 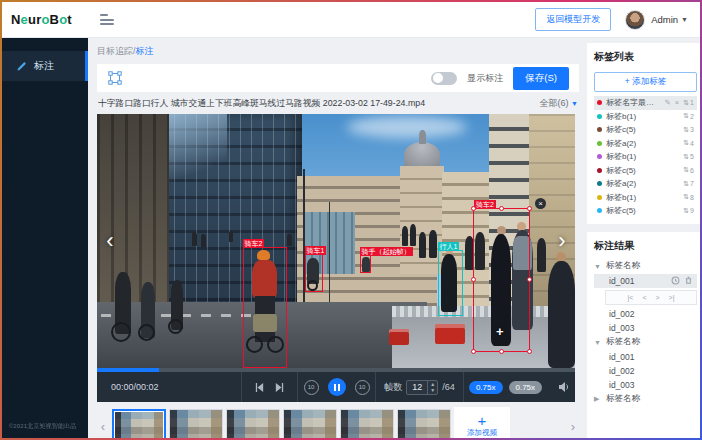 What do you see at coordinates (417, 388) in the screenshot?
I see `frame-number-input` at bounding box center [417, 388].